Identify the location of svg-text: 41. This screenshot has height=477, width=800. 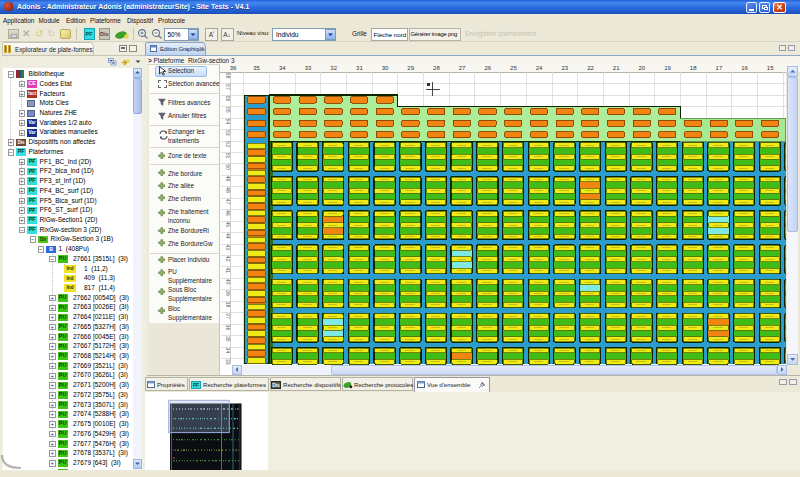
(228, 270).